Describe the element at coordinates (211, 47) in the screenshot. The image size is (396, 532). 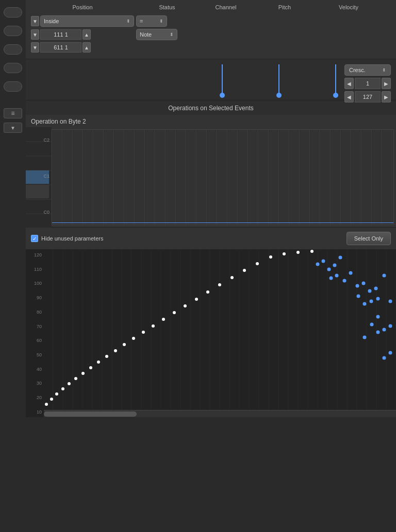
I see `filter-row-3: ▼ 6 1 1 1 ▲` at that location.